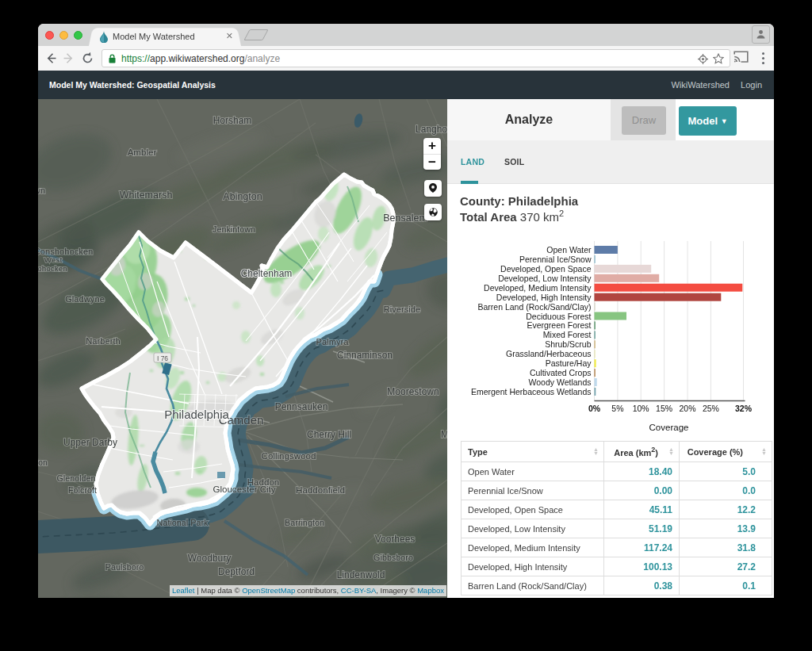  What do you see at coordinates (405, 218) in the screenshot?
I see `svg-text: Bensalem` at bounding box center [405, 218].